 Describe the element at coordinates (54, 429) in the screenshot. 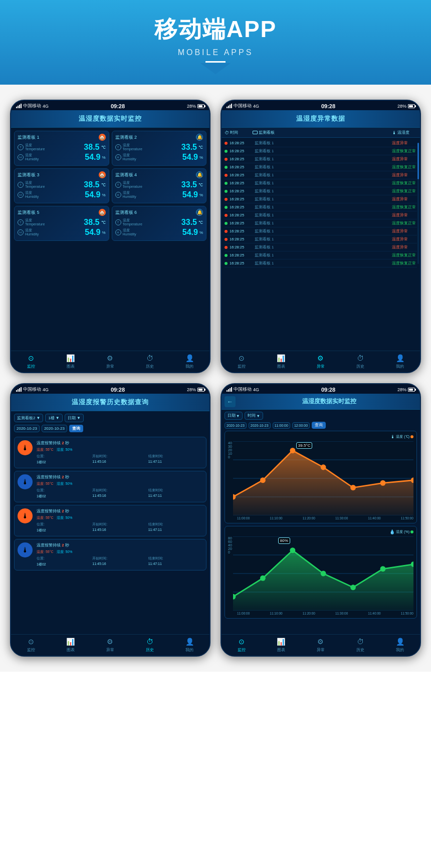

I see `date-end-input: 2020-10-23` at that location.